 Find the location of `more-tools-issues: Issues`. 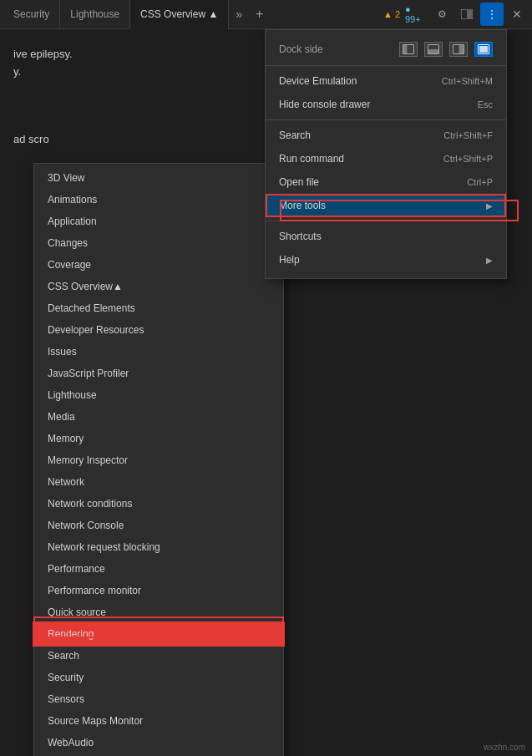

more-tools-issues: Issues is located at coordinates (159, 352).